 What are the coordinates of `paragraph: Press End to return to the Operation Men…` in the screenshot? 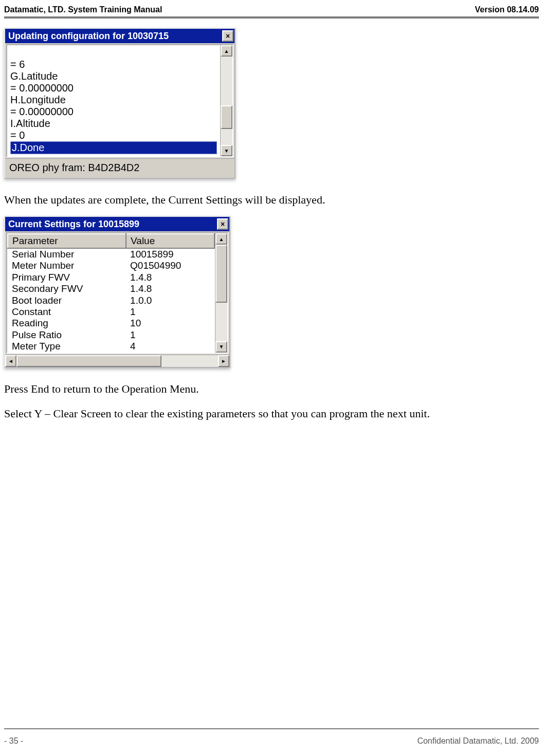 It's located at (272, 389).